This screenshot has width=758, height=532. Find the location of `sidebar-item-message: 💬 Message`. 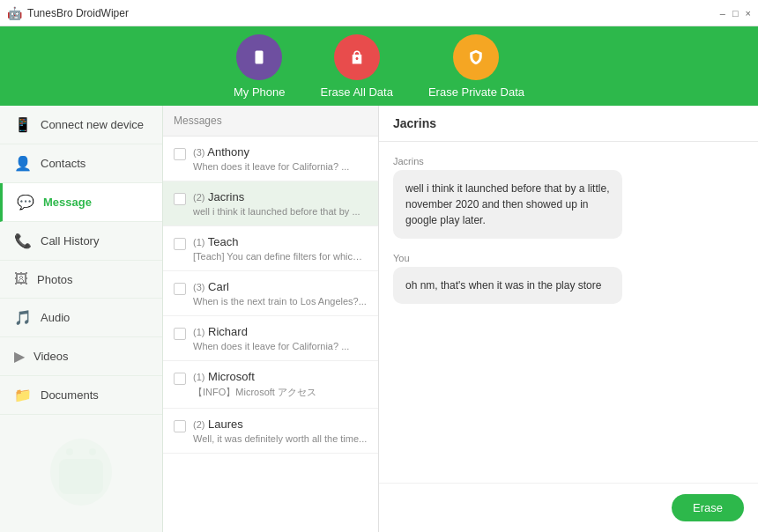

sidebar-item-message: 💬 Message is located at coordinates (81, 203).